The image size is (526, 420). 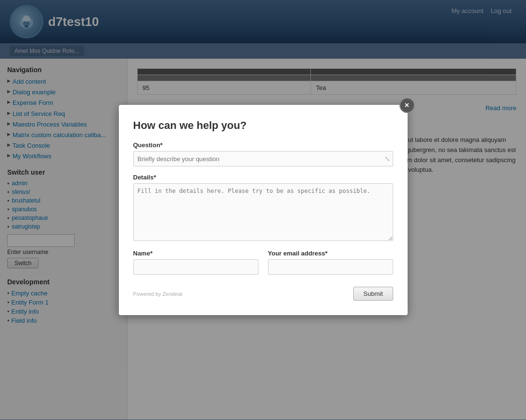 I want to click on email-input, so click(x=331, y=267).